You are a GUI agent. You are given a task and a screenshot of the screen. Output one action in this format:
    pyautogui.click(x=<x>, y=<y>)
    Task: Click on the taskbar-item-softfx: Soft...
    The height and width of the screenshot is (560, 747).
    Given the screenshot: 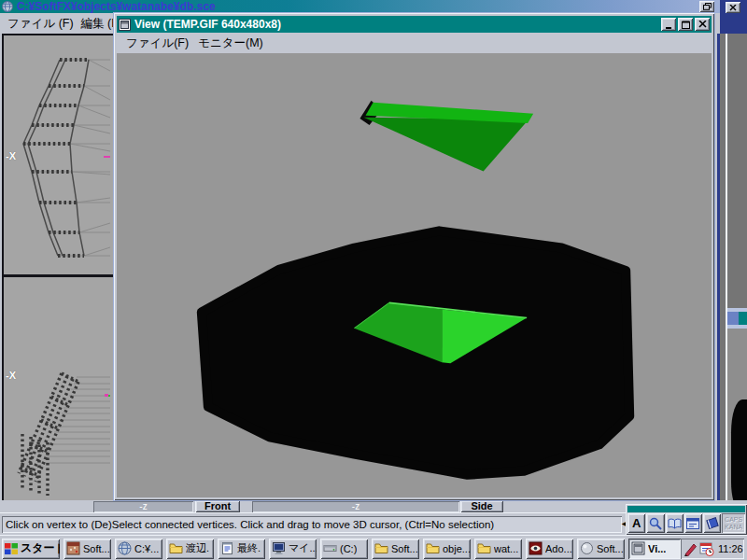 What is the action you would take?
    pyautogui.click(x=88, y=549)
    